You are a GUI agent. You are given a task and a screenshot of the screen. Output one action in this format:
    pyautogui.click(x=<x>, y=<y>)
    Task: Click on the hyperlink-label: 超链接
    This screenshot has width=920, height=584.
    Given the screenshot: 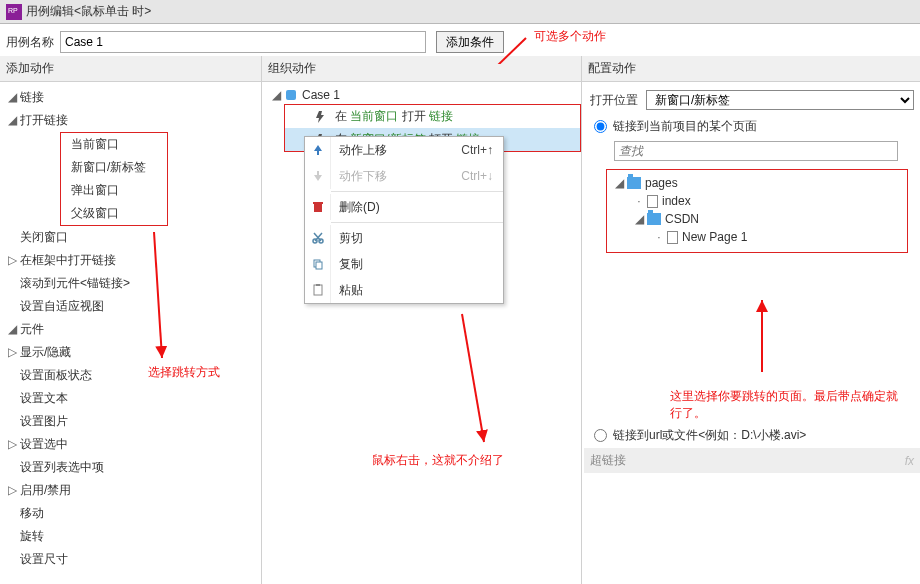 What is the action you would take?
    pyautogui.click(x=608, y=460)
    